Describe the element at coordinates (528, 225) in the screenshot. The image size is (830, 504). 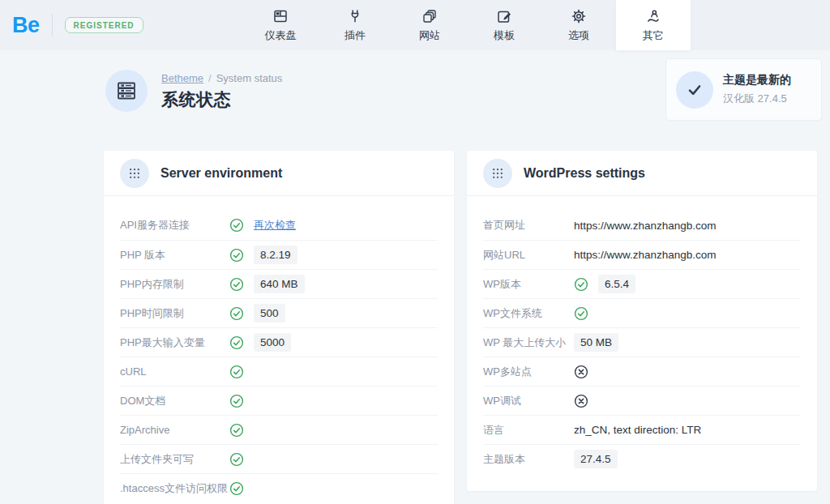
I see `row-label: 首页网址` at that location.